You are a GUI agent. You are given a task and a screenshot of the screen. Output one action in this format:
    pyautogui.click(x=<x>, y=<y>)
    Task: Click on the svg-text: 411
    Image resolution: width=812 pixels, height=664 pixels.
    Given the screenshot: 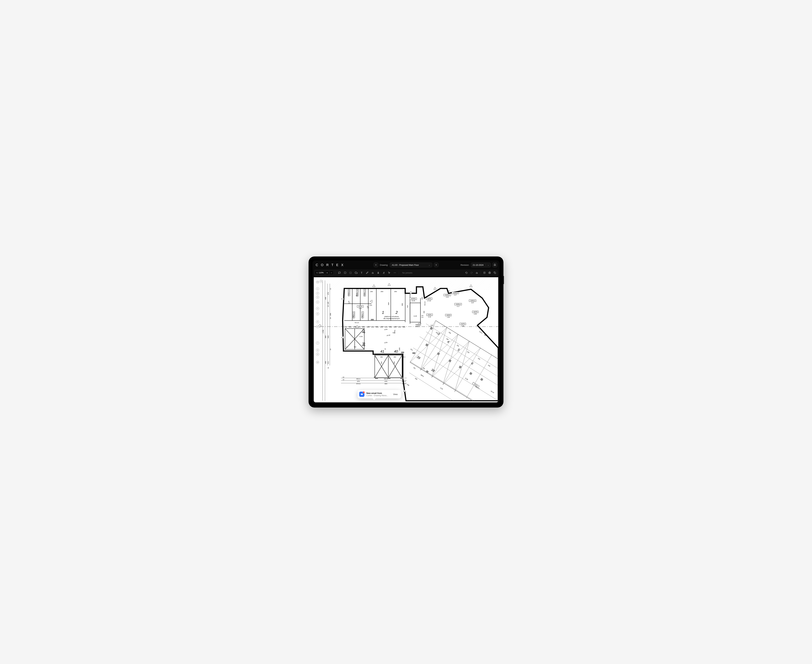 What is the action you would take?
    pyautogui.click(x=328, y=363)
    